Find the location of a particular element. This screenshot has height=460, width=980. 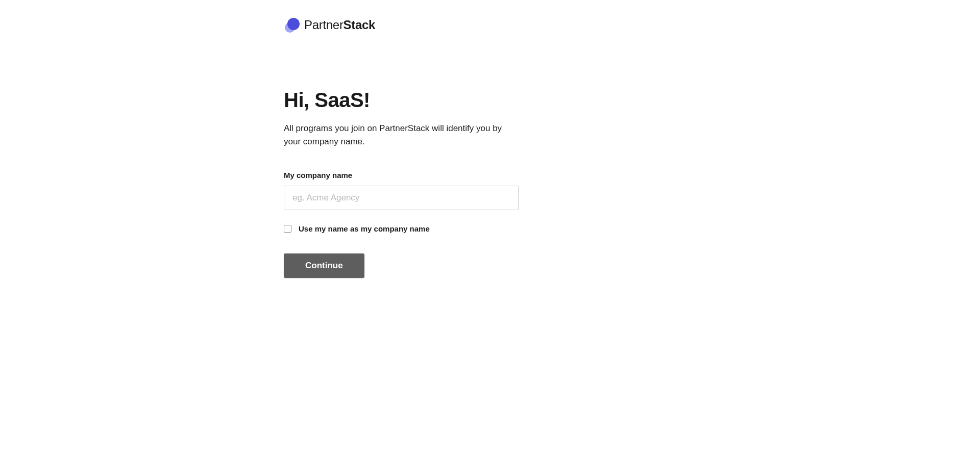

company-name-input is located at coordinates (401, 198).